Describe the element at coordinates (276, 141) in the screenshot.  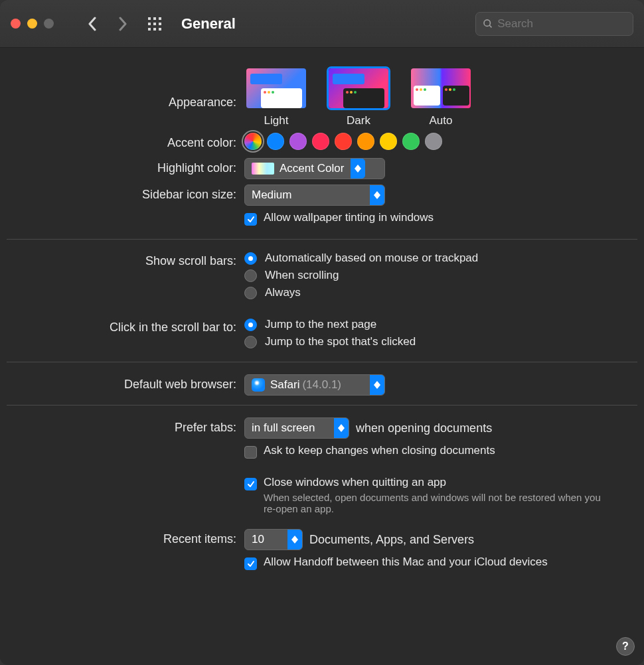
I see `accent-swatch-blue` at that location.